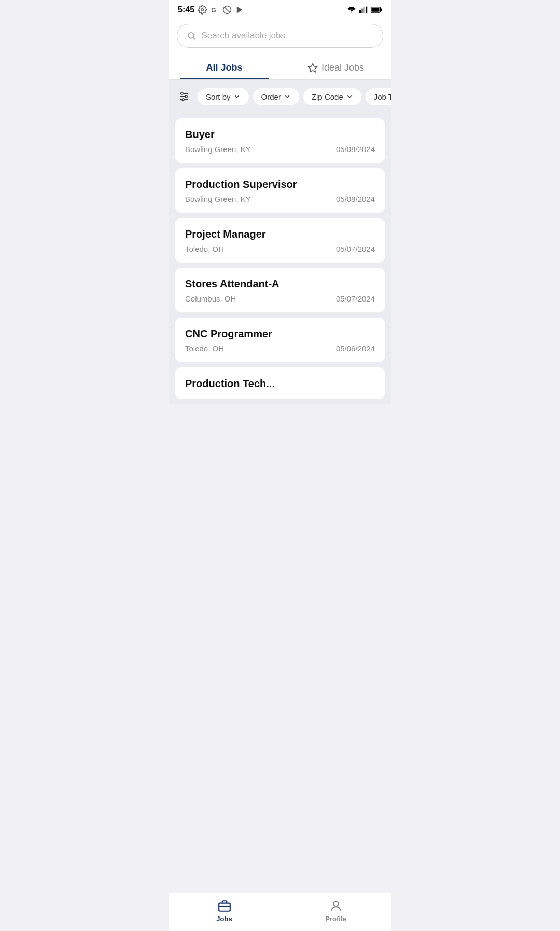  Describe the element at coordinates (336, 67) in the screenshot. I see `tab-ideal-jobs: Ideal Jobs` at that location.